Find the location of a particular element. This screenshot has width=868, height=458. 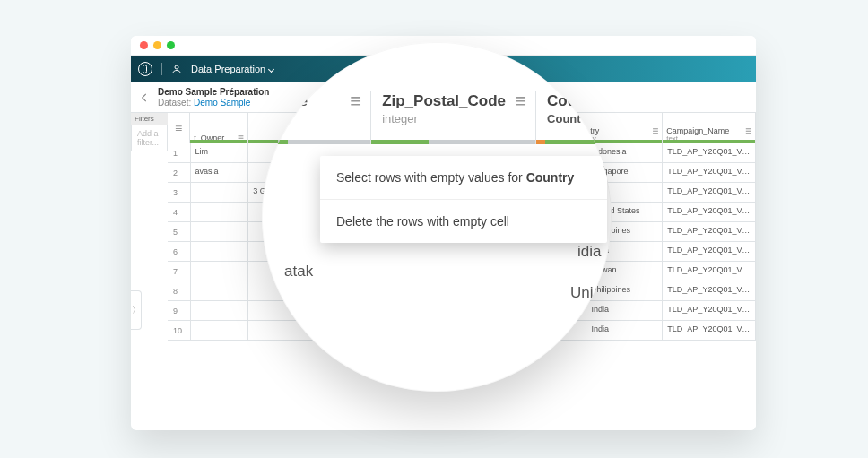

zoom-cell-india: idia is located at coordinates (589, 252).